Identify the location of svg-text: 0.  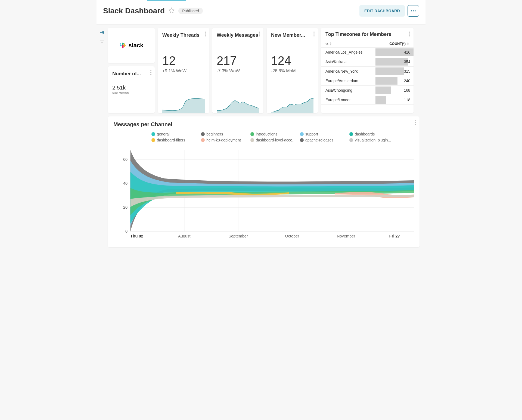
(126, 231).